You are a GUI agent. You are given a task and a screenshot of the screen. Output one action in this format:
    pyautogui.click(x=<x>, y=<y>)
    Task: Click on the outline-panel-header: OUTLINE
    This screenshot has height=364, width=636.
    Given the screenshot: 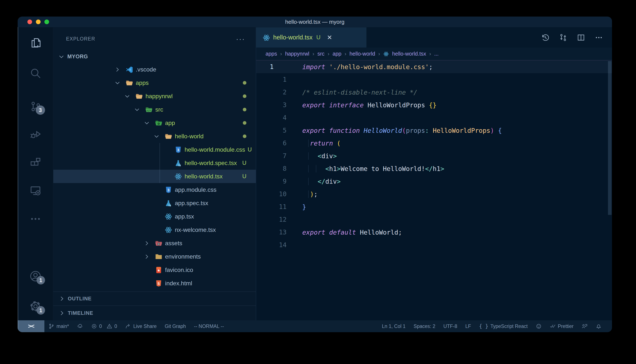 What is the action you would take?
    pyautogui.click(x=155, y=298)
    